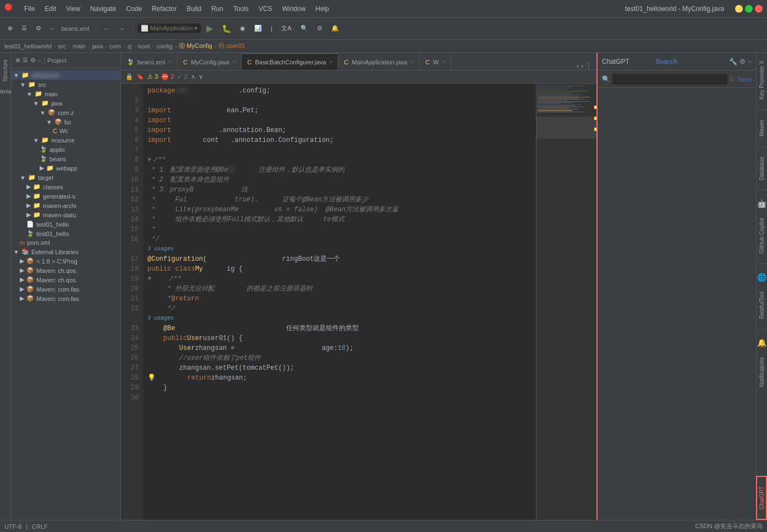 This screenshot has height=532, width=767. I want to click on tree-item-beans: 🍃 beans, so click(66, 158).